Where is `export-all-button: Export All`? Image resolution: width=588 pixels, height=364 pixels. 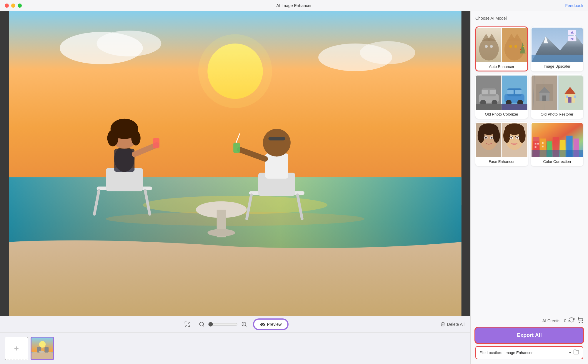
export-all-button: Export All is located at coordinates (529, 335).